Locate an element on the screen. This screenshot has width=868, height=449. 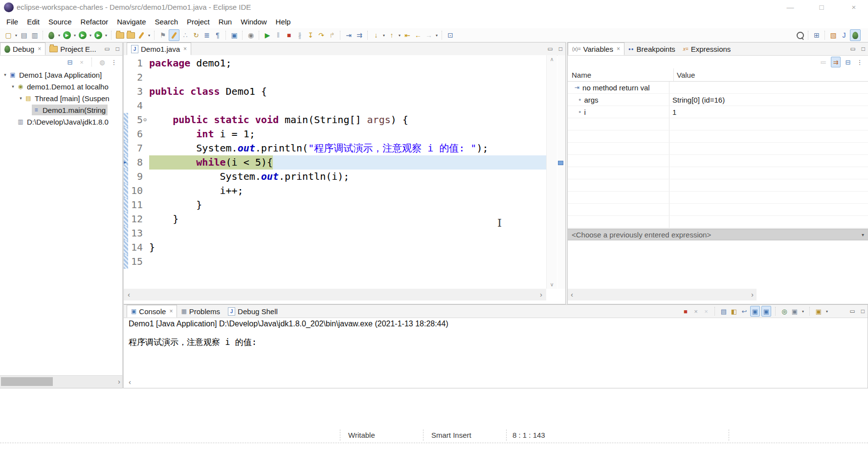
scroll-lock-button: ◧ is located at coordinates (734, 311).